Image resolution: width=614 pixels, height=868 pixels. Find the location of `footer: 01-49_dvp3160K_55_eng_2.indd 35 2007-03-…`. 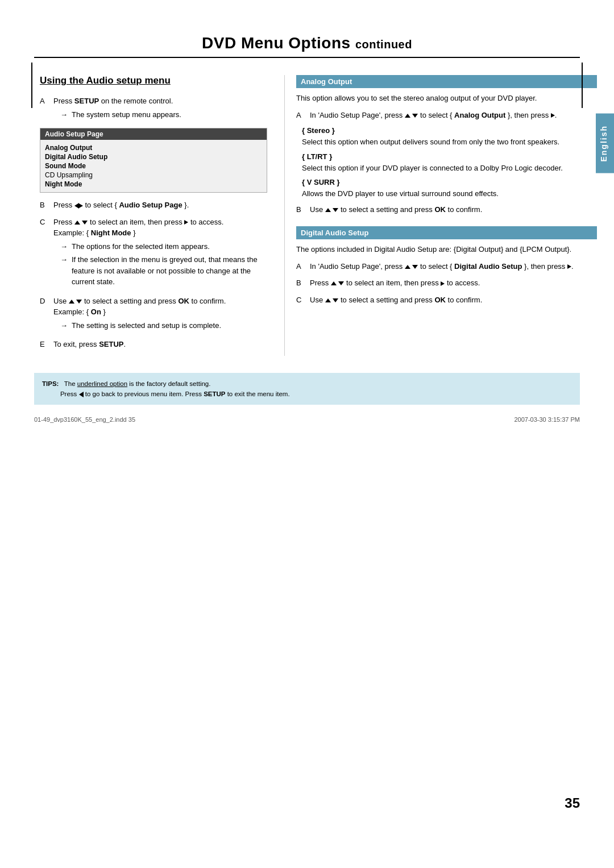

footer: 01-49_dvp3160K_55_eng_2.indd 35 2007-03-… is located at coordinates (307, 420).